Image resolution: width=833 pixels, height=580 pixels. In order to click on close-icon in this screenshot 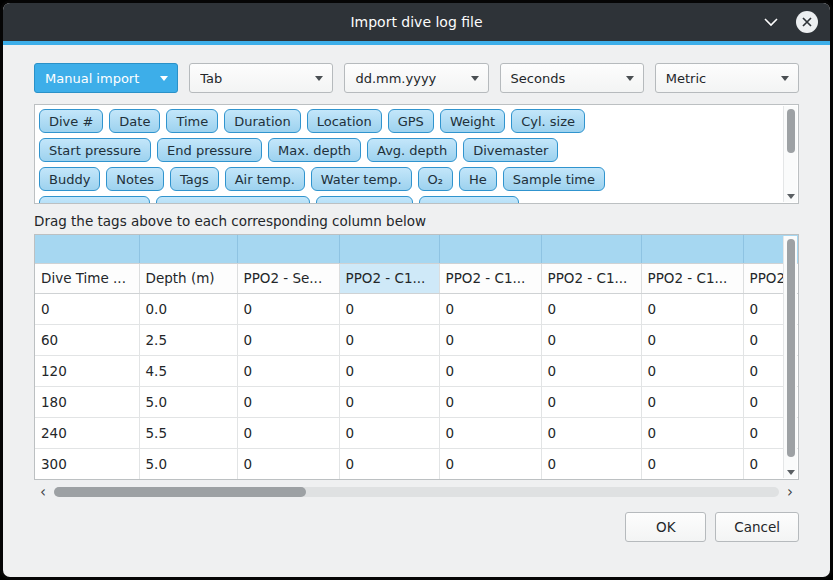, I will do `click(807, 22)`.